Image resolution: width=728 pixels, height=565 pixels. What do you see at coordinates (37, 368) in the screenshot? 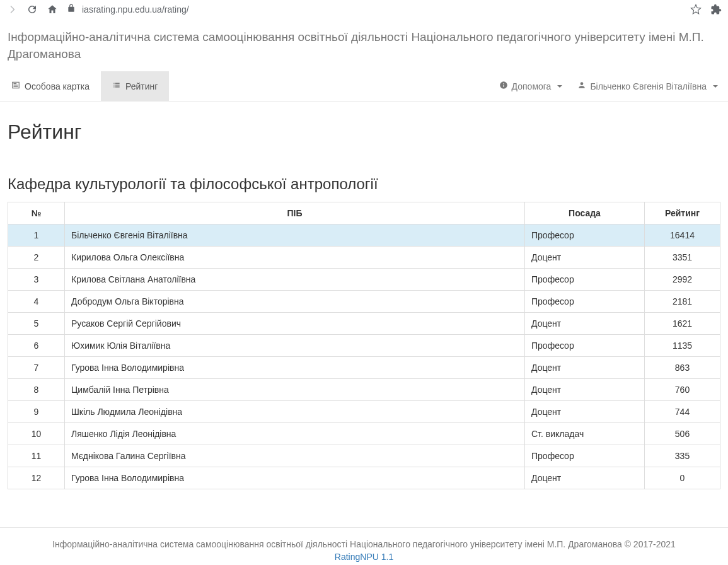
I see `cell-num: 7` at bounding box center [37, 368].